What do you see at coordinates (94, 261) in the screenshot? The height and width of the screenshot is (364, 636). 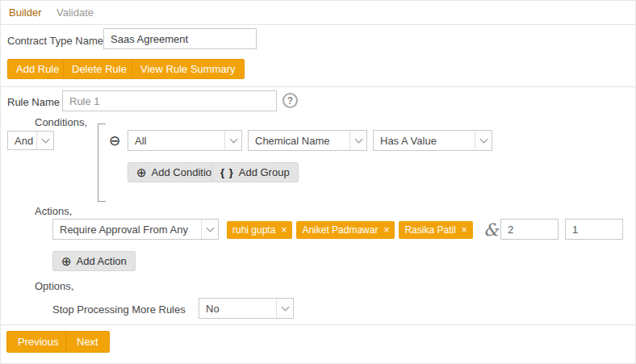 I see `add-action-button: ⊕ Add Action` at bounding box center [94, 261].